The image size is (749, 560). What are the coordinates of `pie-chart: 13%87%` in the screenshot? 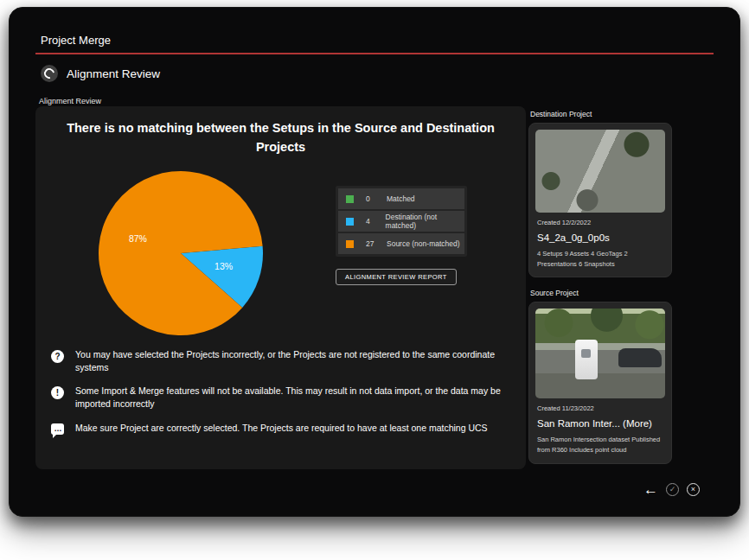 It's located at (181, 253).